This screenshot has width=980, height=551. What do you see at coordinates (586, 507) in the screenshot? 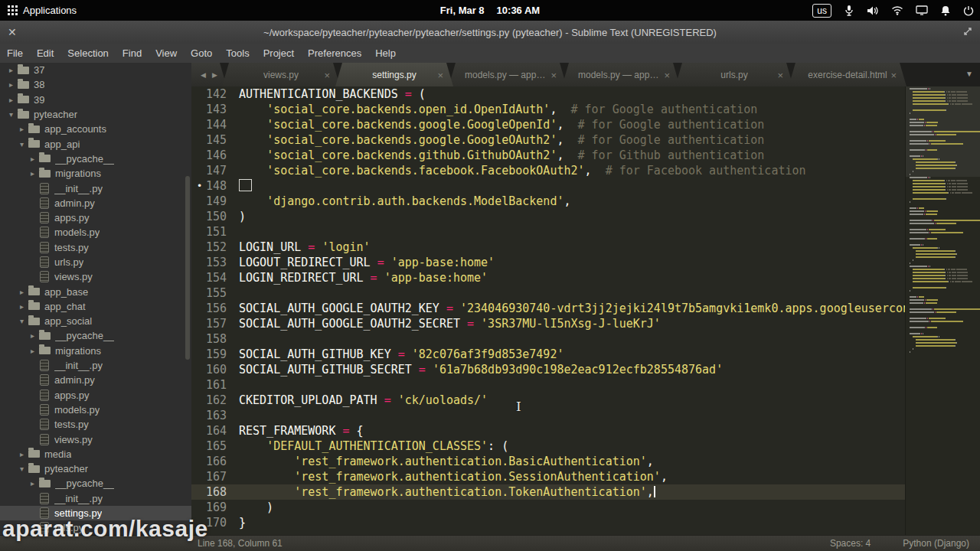
I see `code-line-169: 169 )` at bounding box center [586, 507].